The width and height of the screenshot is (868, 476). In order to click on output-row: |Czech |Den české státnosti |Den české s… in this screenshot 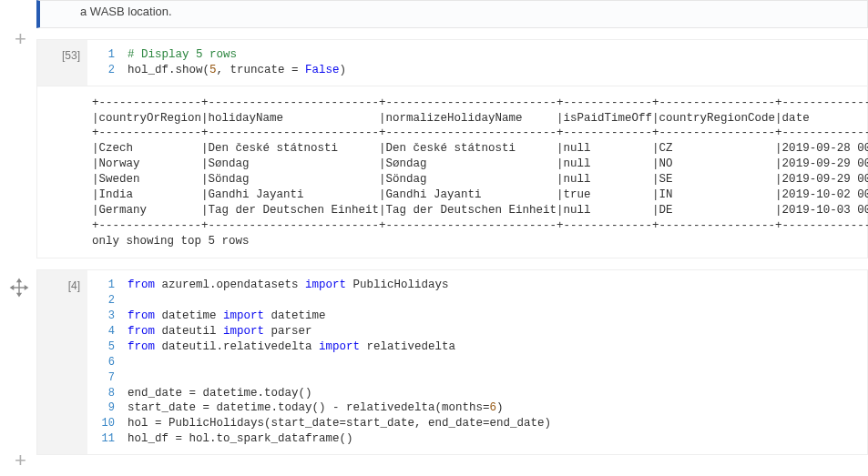, I will do `click(479, 149)`.